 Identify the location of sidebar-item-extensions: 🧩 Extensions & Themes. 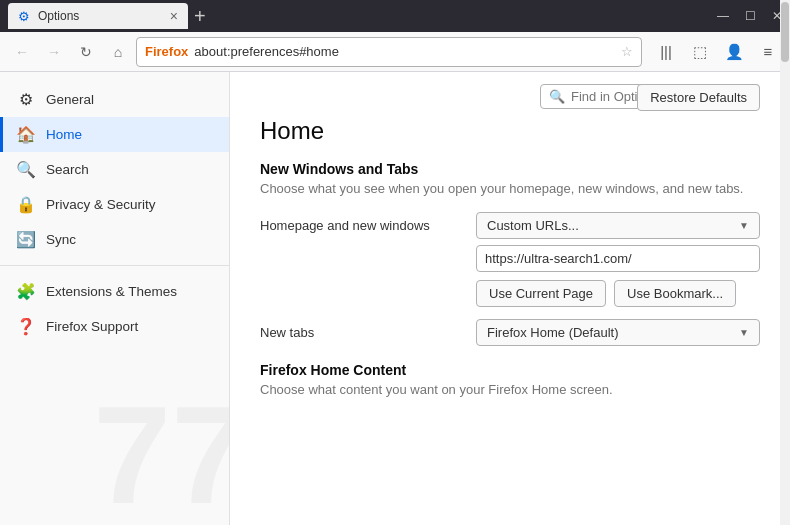
(114, 292).